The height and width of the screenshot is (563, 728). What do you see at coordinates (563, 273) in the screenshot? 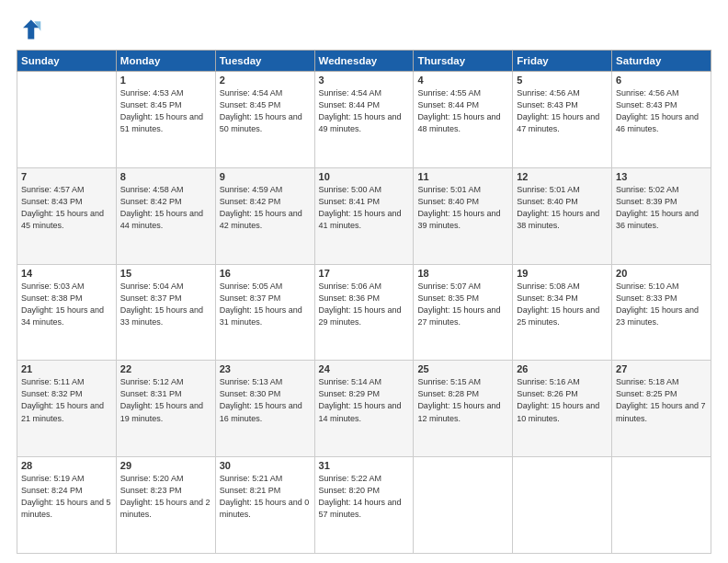
I see `day-number: 19` at bounding box center [563, 273].